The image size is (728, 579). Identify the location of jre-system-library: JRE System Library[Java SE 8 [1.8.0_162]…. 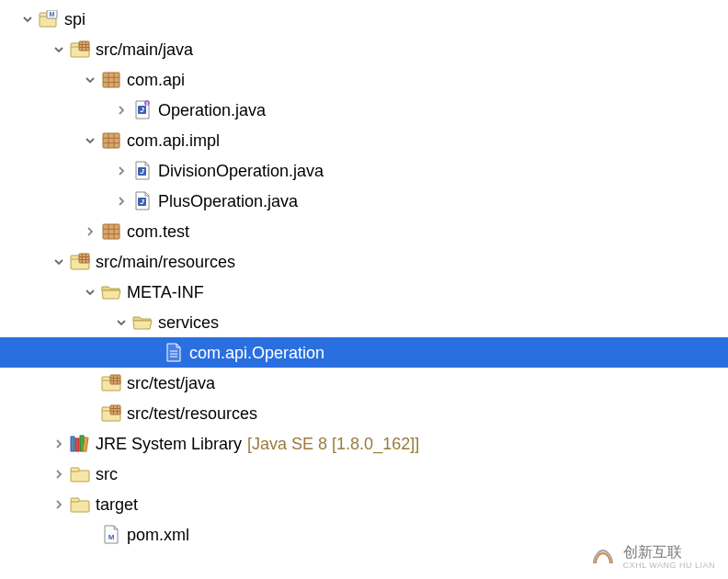
(364, 443).